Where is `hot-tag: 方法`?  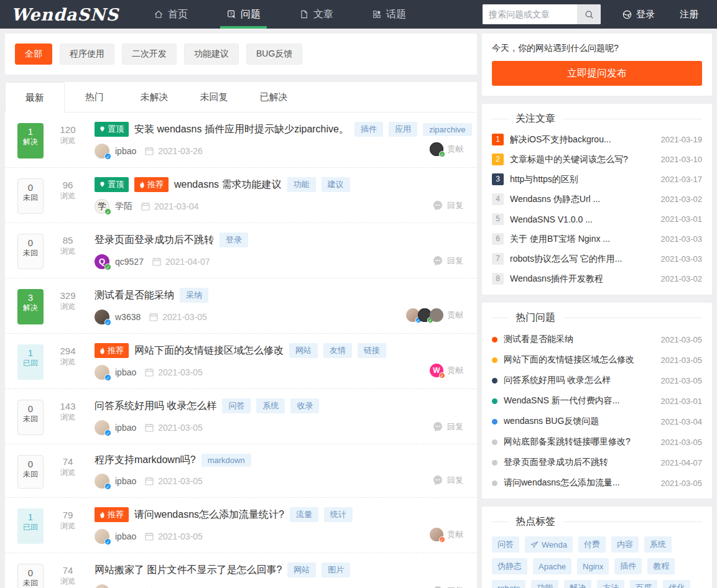 hot-tag: 方法 is located at coordinates (611, 584).